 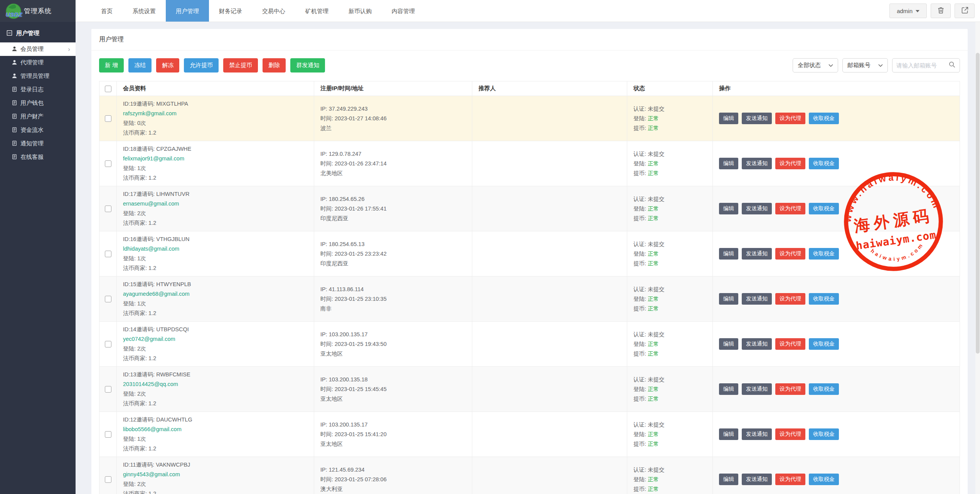 What do you see at coordinates (144, 11) in the screenshot?
I see `nav-tab-system-settings: 系统设置` at bounding box center [144, 11].